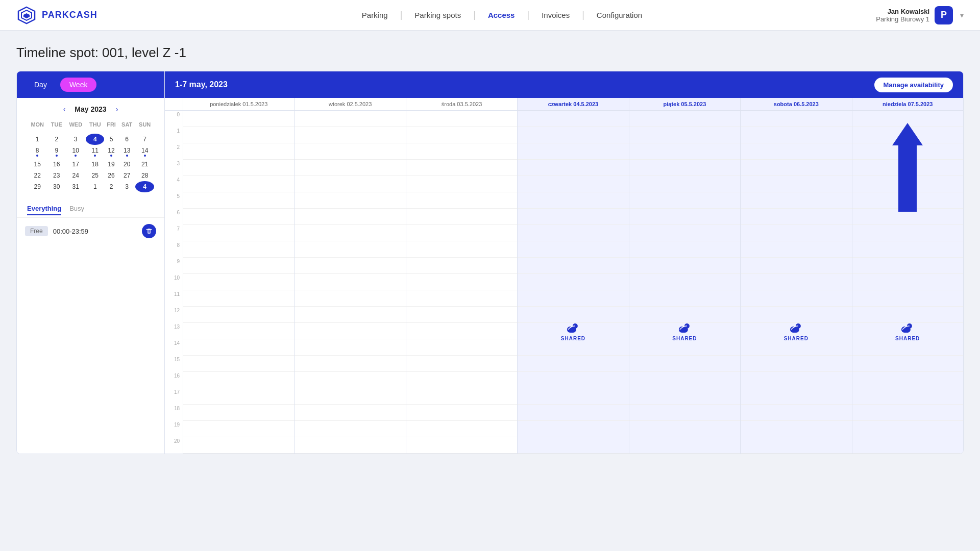 The image size is (980, 551). I want to click on cal-day: 16, so click(56, 164).